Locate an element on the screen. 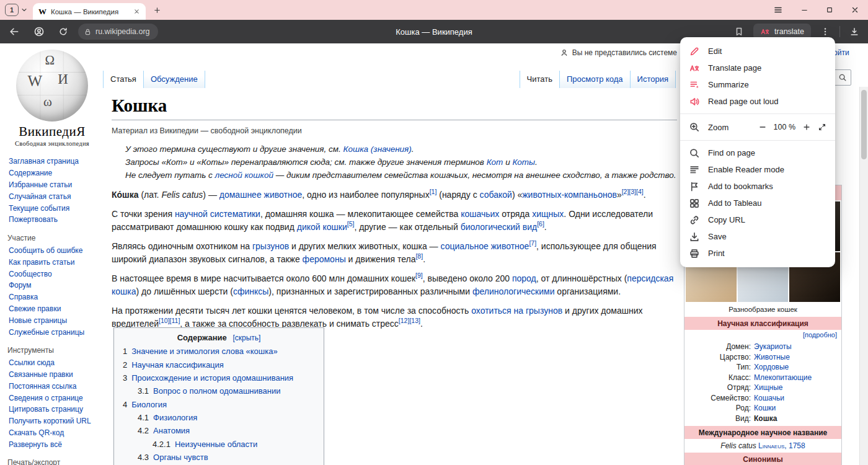 Image resolution: width=868 pixels, height=465 pixels. sidebar-link: Как править статьи is located at coordinates (54, 262).